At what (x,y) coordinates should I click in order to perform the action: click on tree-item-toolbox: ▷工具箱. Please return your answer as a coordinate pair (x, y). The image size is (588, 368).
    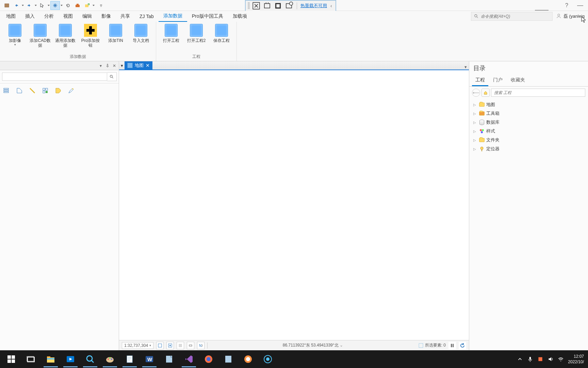
    Looking at the image, I should click on (529, 113).